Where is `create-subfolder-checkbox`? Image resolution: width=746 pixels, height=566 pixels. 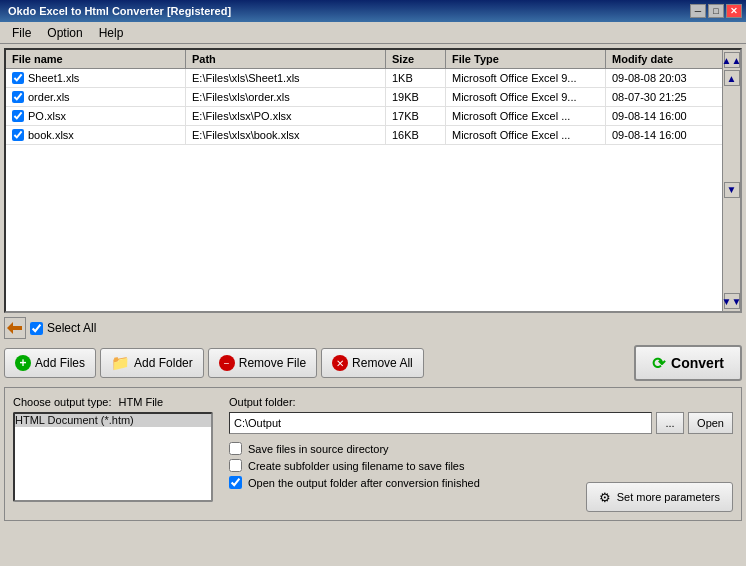
create-subfolder-checkbox is located at coordinates (236, 466).